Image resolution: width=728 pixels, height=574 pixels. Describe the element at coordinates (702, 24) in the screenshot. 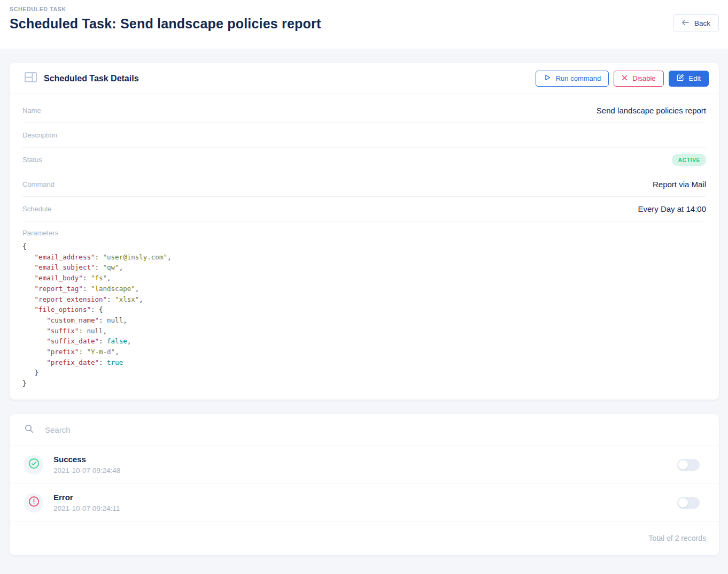

I see `back-button-label: Back` at that location.